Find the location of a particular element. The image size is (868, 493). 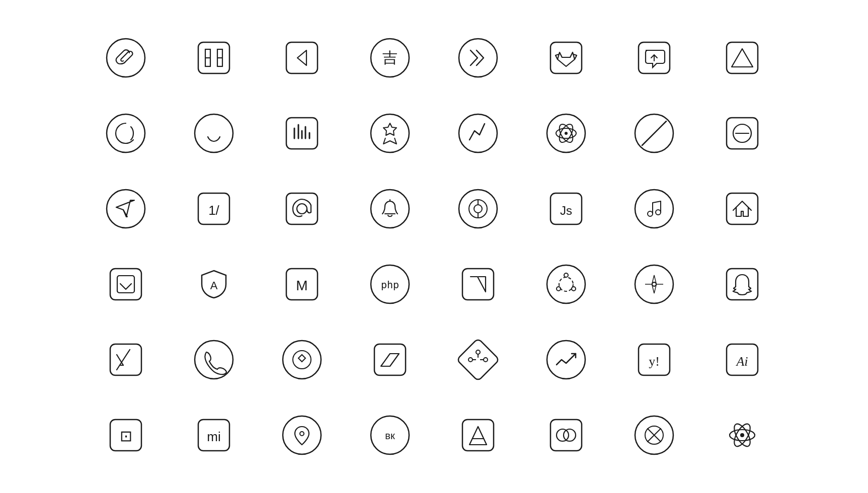

paperclip-circle-icon is located at coordinates (126, 58).